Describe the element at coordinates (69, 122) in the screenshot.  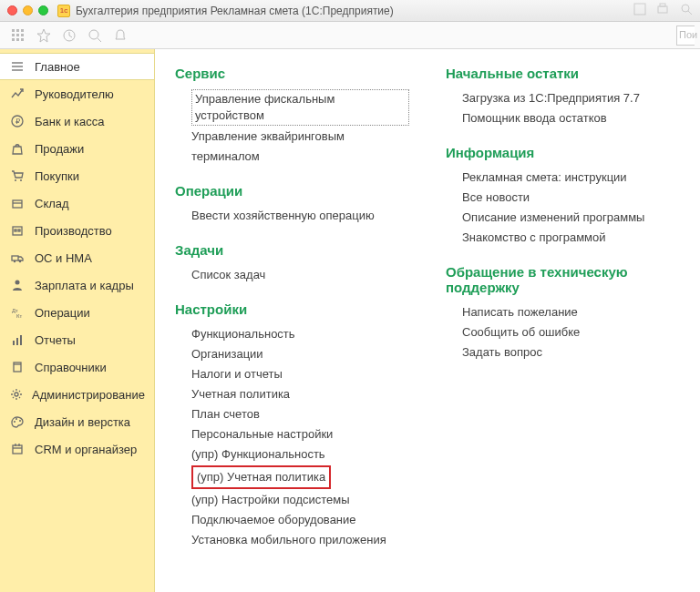
I see `sidebar-item-label: Банк и касса` at that location.